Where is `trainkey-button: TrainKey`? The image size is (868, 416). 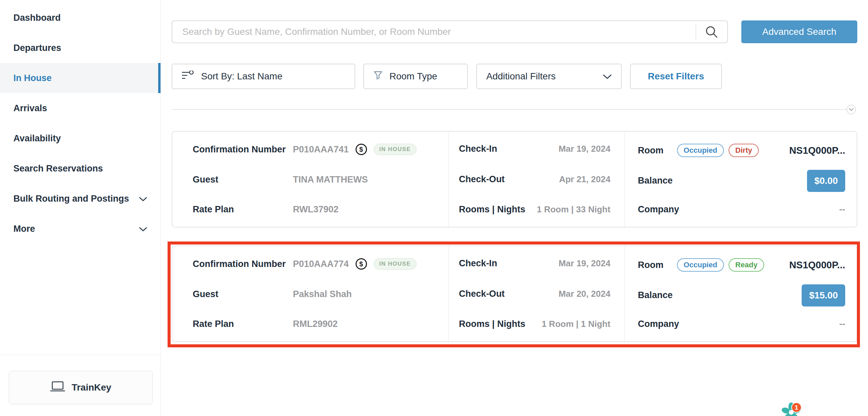 trainkey-button: TrainKey is located at coordinates (81, 387).